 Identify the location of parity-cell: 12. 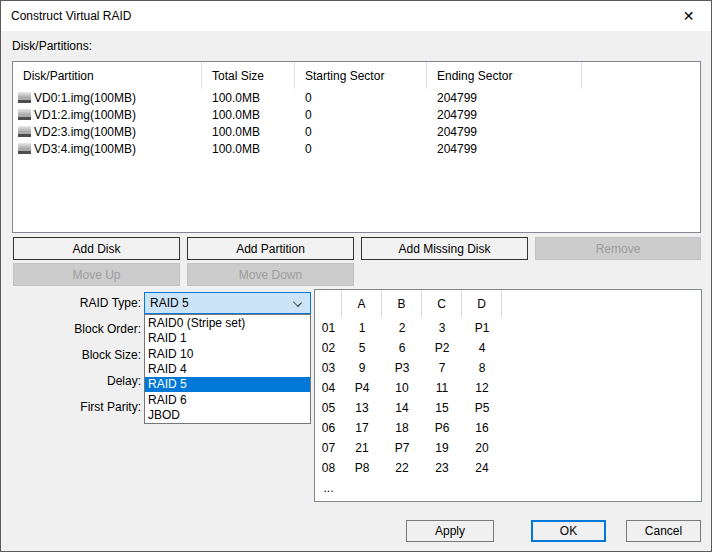
(482, 388).